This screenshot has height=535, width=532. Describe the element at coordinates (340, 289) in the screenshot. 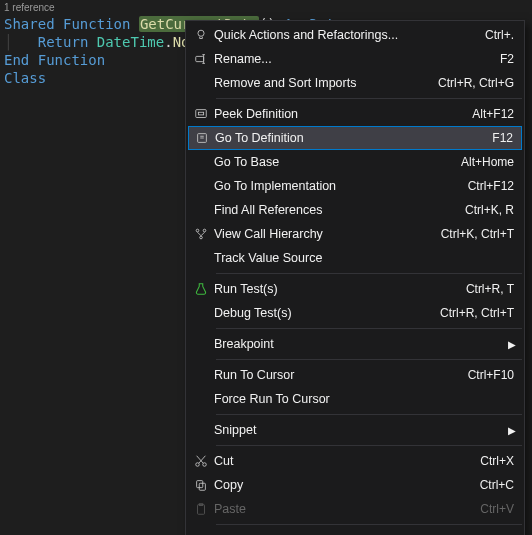

I see `menu-label: Run Test(s)` at that location.